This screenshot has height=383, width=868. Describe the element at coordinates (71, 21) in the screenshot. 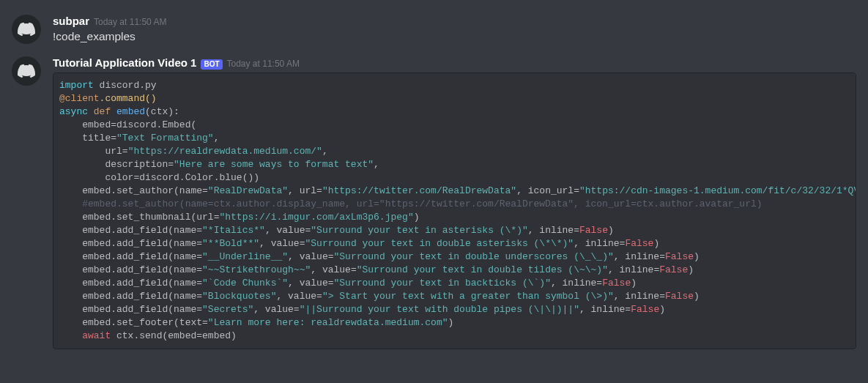

I see `username: subpar` at that location.